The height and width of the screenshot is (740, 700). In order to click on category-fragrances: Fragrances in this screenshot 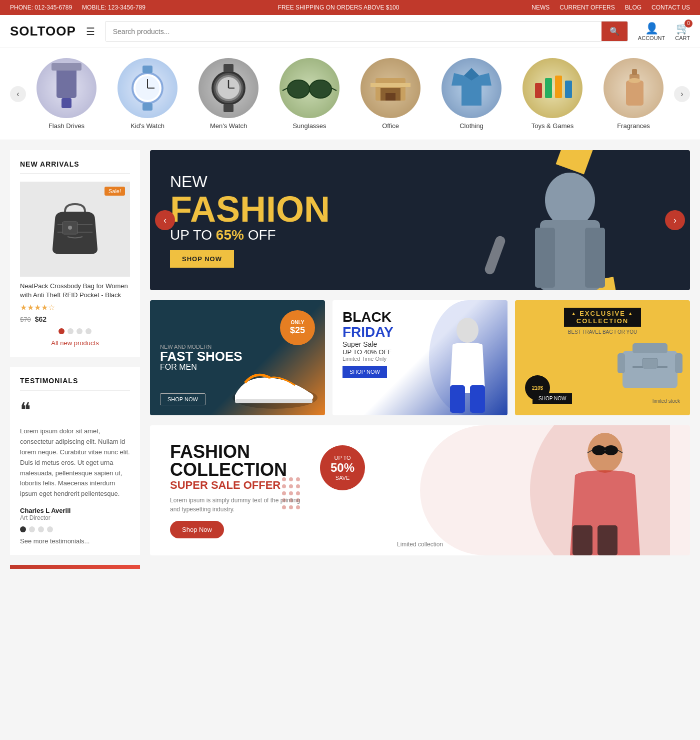, I will do `click(634, 94)`.